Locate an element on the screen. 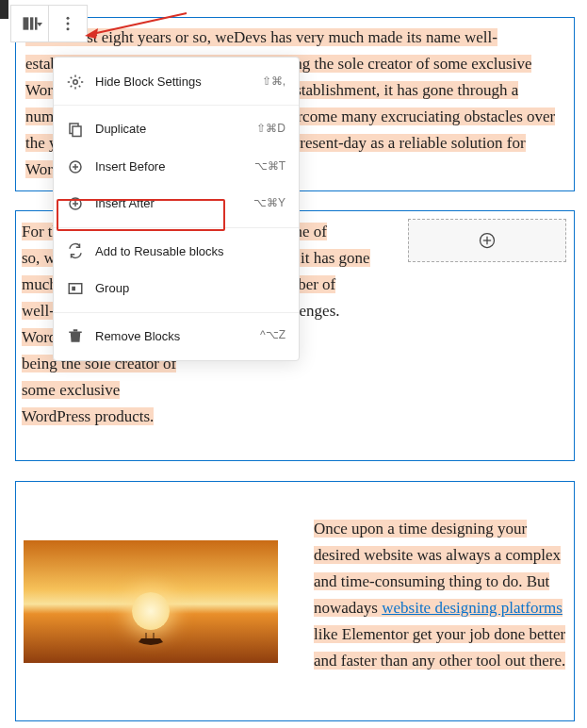  boat-graphic is located at coordinates (151, 639).